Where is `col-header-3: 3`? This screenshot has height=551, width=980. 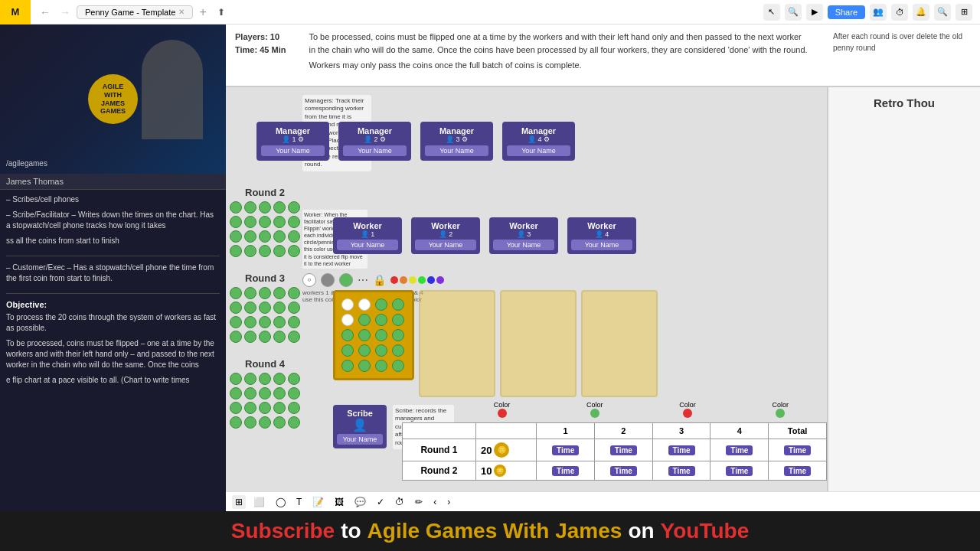 col-header-3: 3 is located at coordinates (681, 432).